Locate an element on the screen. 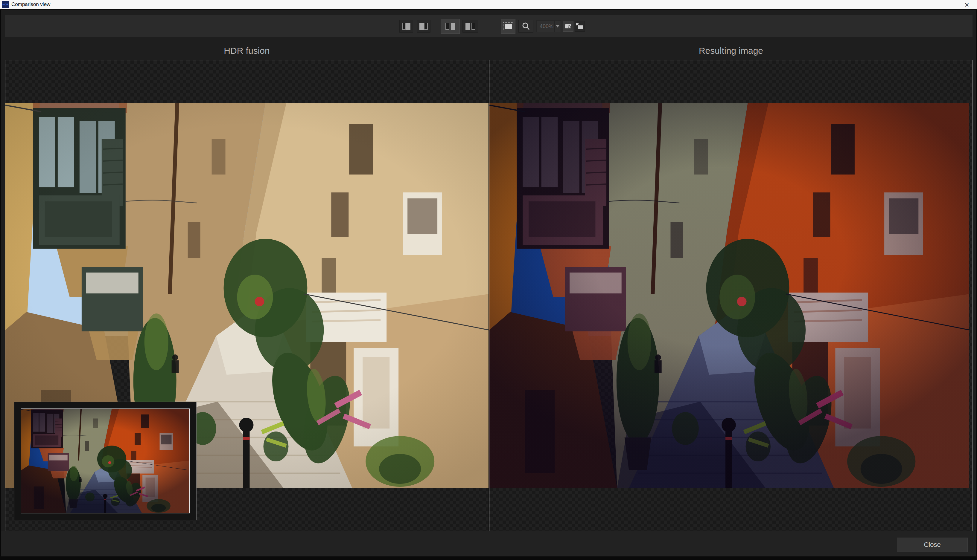  actual-size-icon is located at coordinates (580, 26).